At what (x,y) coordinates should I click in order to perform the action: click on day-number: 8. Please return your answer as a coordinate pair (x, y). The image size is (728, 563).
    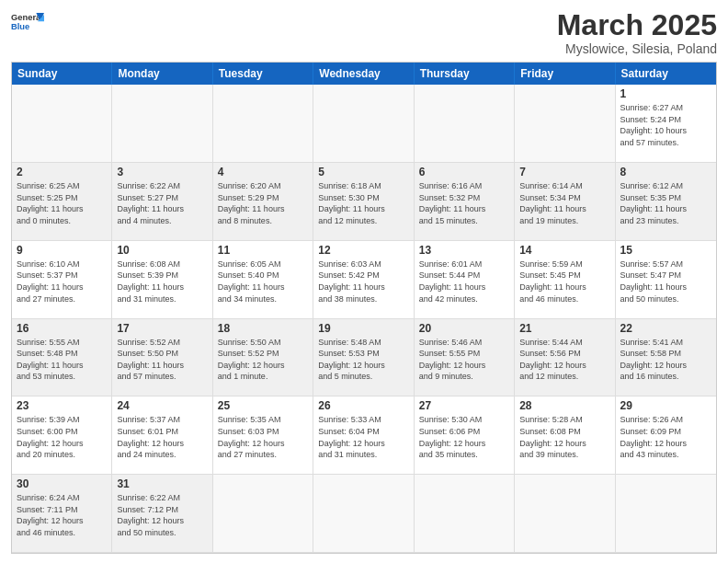
    Looking at the image, I should click on (665, 172).